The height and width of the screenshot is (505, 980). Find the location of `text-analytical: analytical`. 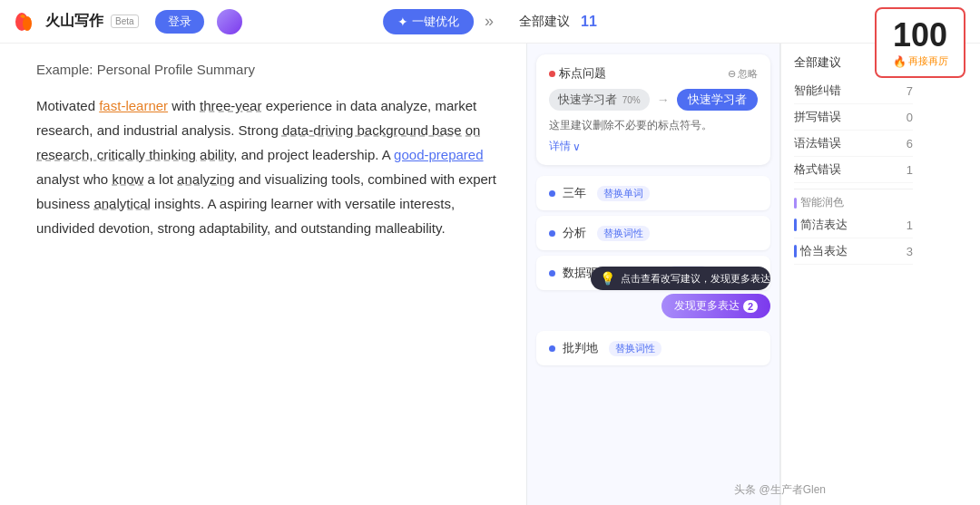

text-analytical: analytical is located at coordinates (122, 203).